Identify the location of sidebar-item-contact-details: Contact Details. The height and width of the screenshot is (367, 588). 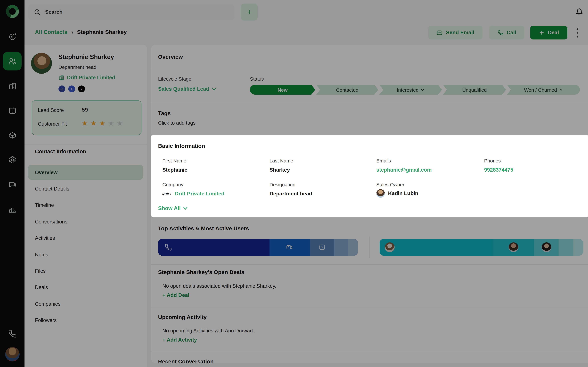
(52, 189).